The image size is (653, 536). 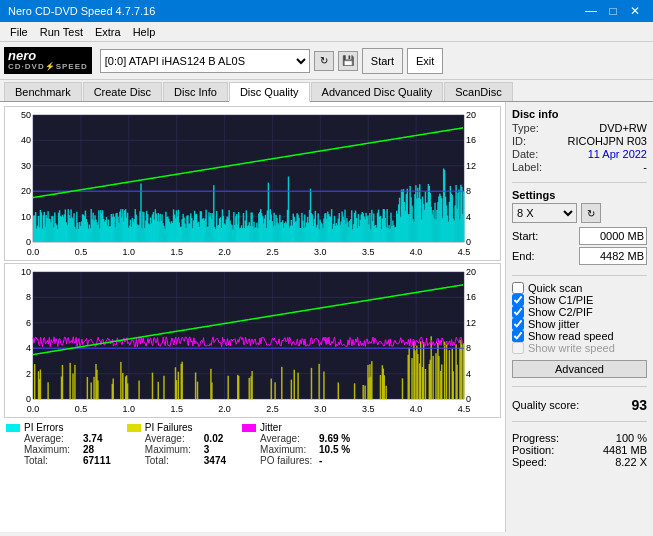 I want to click on show-c1pie-checkbox, so click(x=518, y=300).